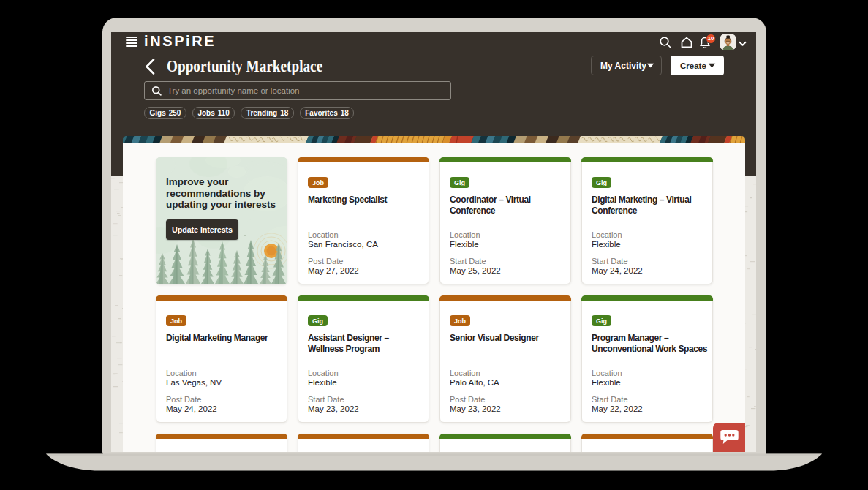  What do you see at coordinates (505, 221) in the screenshot?
I see `opportunity-card: Gig Coordinator – Virtual Conference Loc…` at bounding box center [505, 221].